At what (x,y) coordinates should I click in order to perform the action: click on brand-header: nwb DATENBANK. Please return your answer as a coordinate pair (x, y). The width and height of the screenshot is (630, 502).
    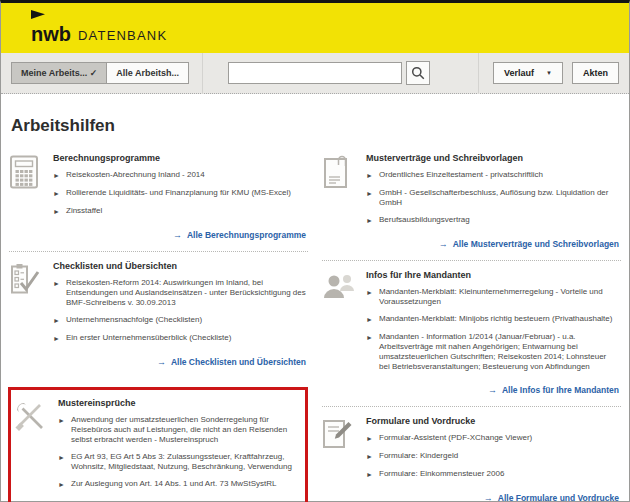
    Looking at the image, I should click on (315, 28).